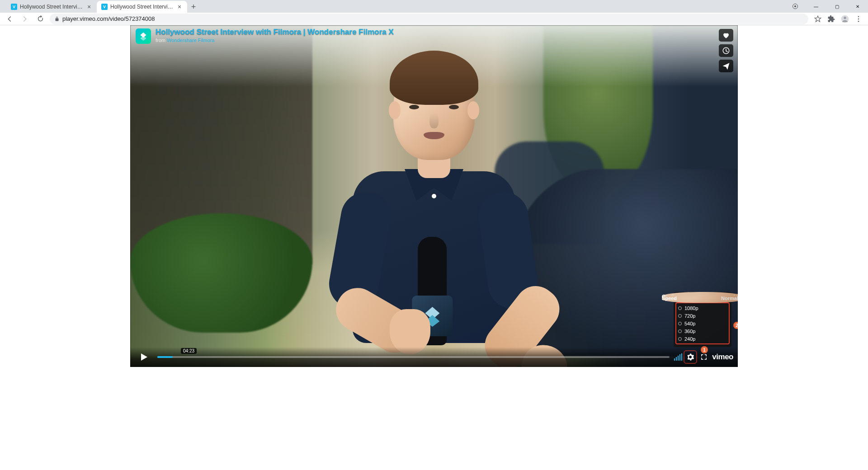 The image size is (868, 470). What do you see at coordinates (795, 6) in the screenshot?
I see `account-menu-icon` at bounding box center [795, 6].